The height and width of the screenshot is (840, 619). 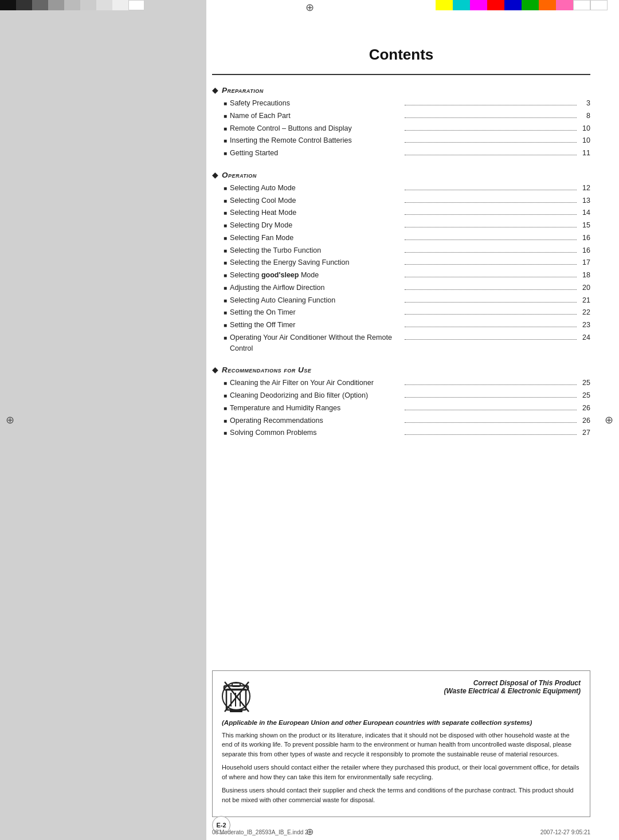 I want to click on toc-label: Solving Common Problems, so click(x=316, y=433).